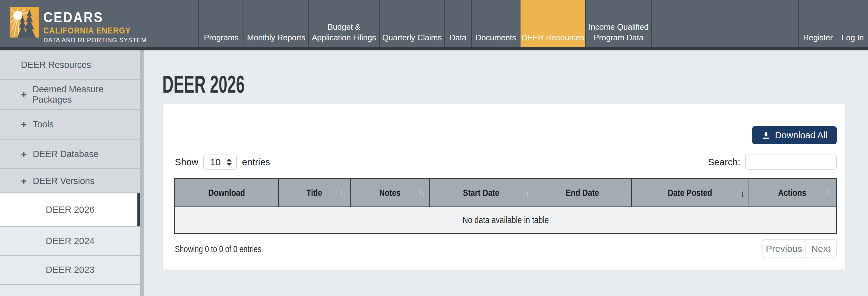 The image size is (868, 296). Describe the element at coordinates (221, 24) in the screenshot. I see `nav-item-programs: Programs` at that location.